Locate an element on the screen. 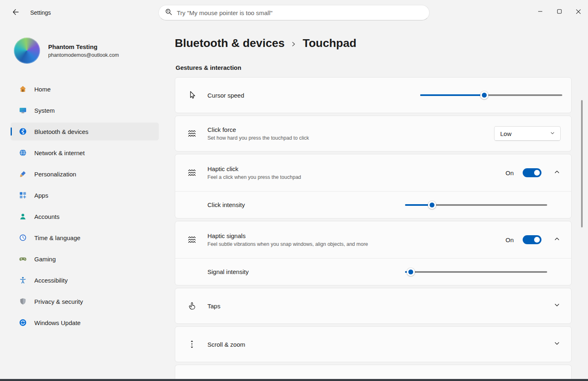  haptic-click-label: Haptic click is located at coordinates (356, 169).